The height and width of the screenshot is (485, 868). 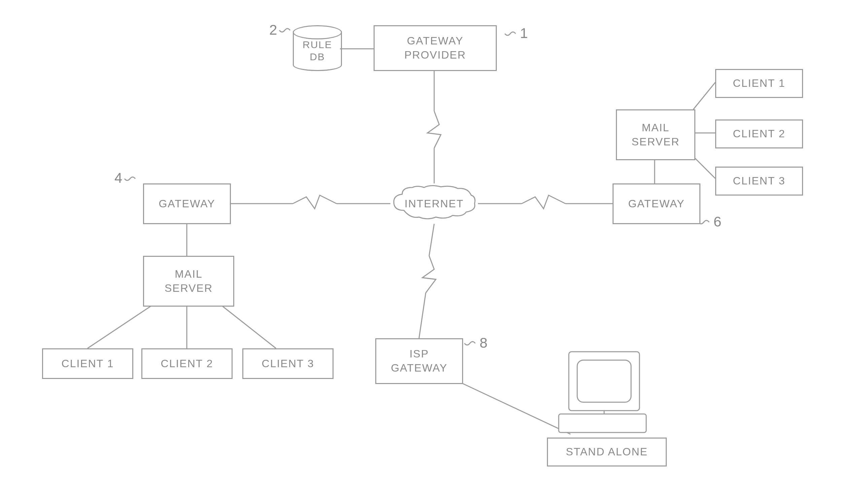 I want to click on internet-label: INTERNET, so click(x=434, y=204).